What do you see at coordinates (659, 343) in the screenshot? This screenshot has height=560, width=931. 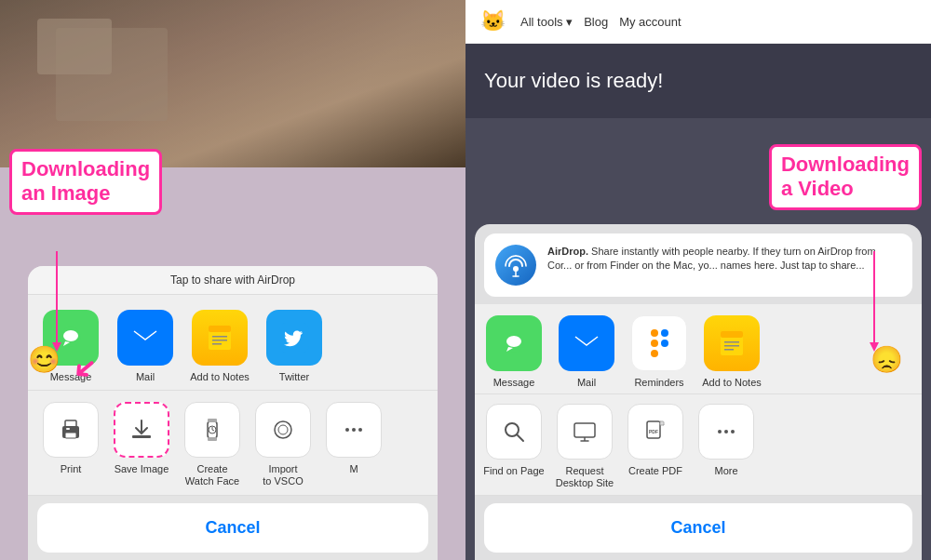 I see `reminders-icon-right` at bounding box center [659, 343].